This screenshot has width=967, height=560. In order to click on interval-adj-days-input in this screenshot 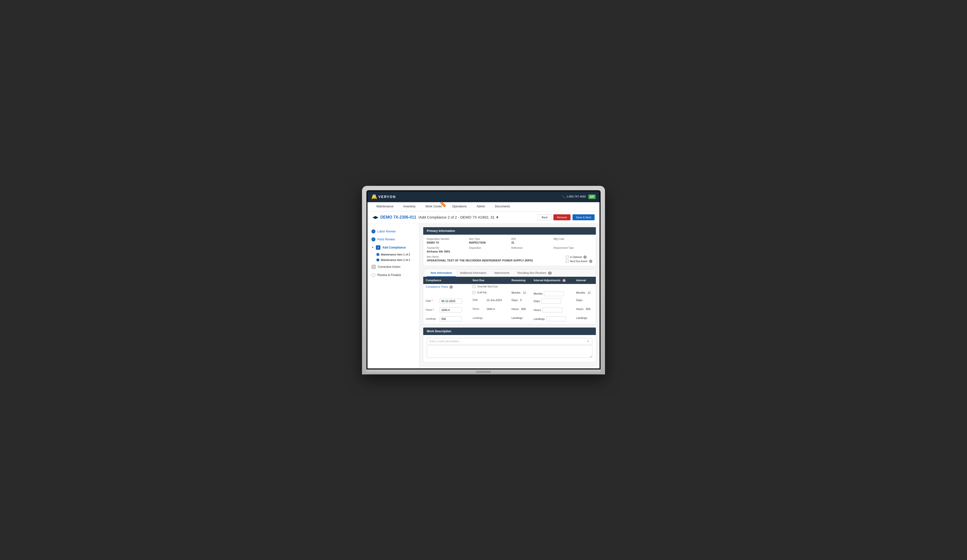, I will do `click(551, 301)`.